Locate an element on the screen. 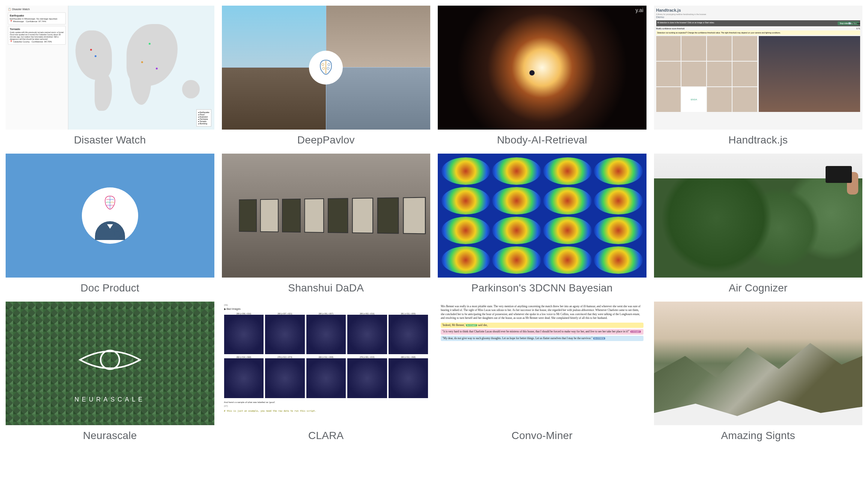  card-title-deeppavlov: DeepPavlov is located at coordinates (326, 140).